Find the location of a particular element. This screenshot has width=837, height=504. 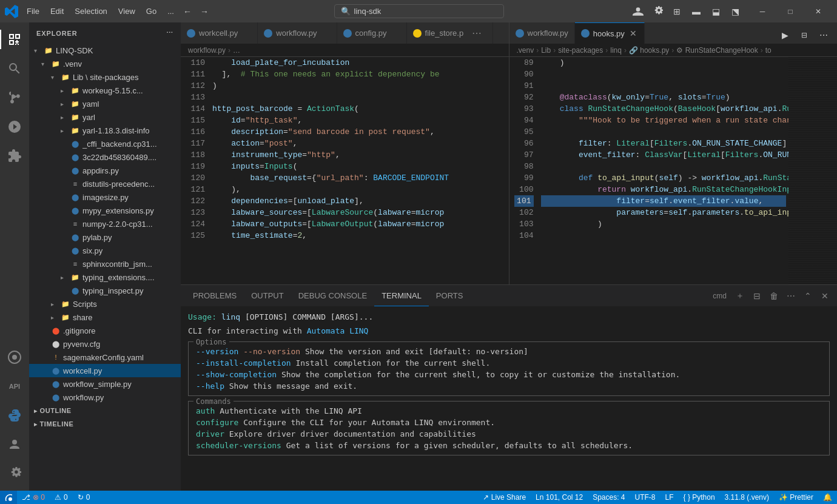

sidebar-item-appdirs: ▸ ⬤ appdirs.py is located at coordinates (105, 170).